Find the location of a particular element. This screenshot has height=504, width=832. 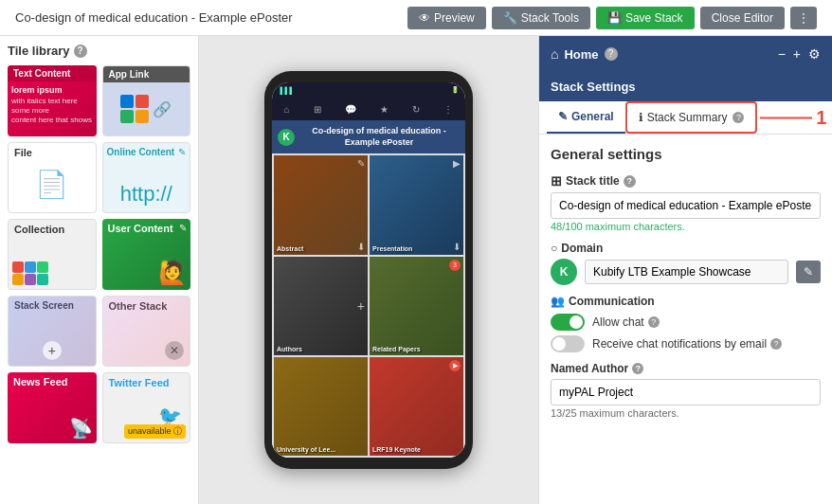

communication-section: 👥 Communication Allow chat ? is located at coordinates (686, 324).